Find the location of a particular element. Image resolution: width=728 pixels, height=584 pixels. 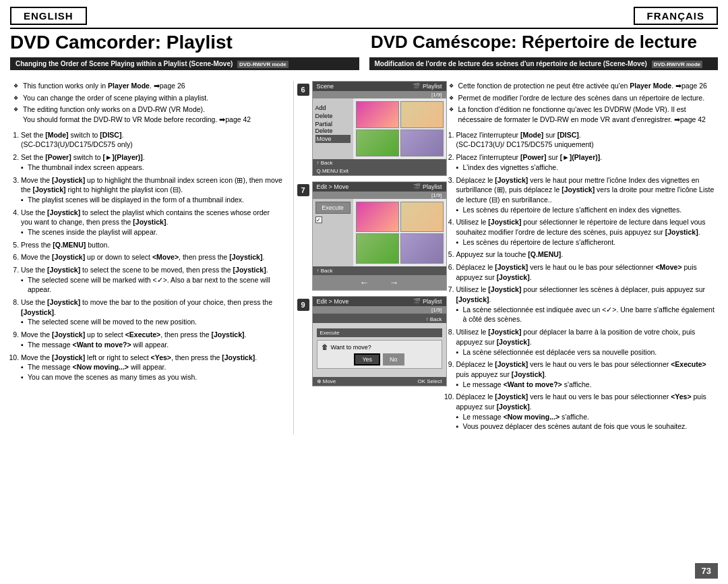

bullet-en-2: You can change the order of scene playin… is located at coordinates (148, 98).